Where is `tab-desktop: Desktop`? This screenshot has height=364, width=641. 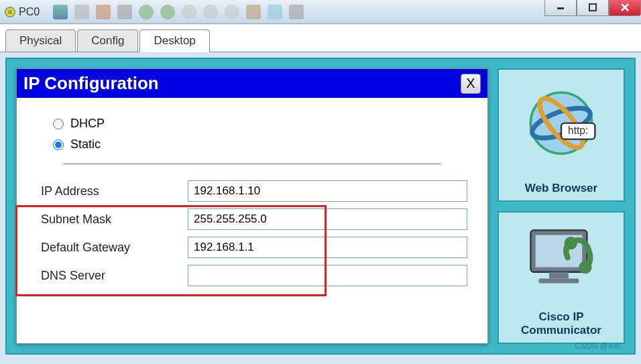 tab-desktop: Desktop is located at coordinates (174, 41).